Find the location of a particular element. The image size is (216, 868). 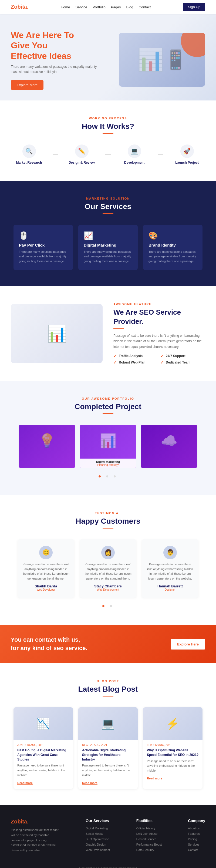

blog-title-1: Best Boutique Digital Marketing Agencies… is located at coordinates (43, 755).